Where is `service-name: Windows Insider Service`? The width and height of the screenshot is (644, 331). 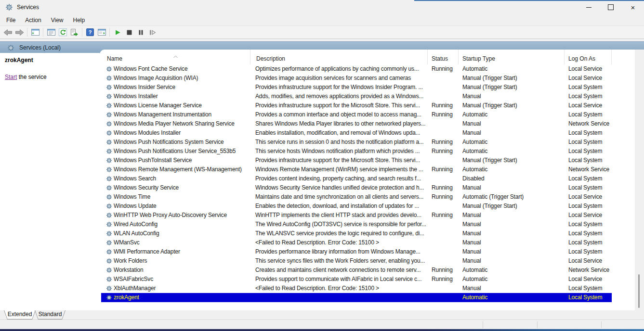
service-name: Windows Insider Service is located at coordinates (145, 88).